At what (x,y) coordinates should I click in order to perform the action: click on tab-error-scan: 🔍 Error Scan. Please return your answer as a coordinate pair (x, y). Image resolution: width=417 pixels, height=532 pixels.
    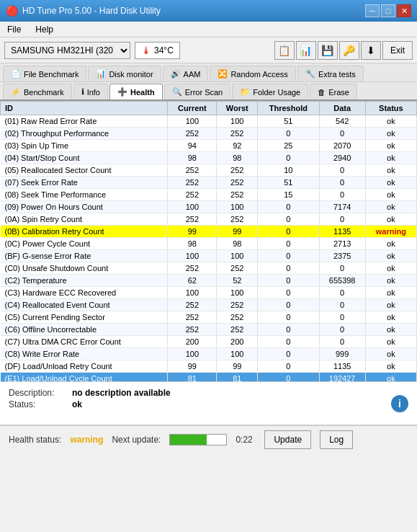
    Looking at the image, I should click on (197, 92).